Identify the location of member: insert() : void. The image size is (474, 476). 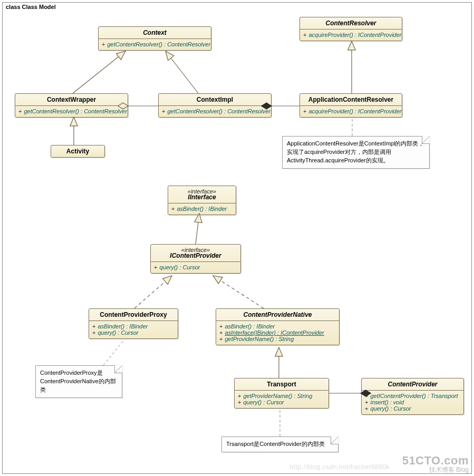
(387, 402).